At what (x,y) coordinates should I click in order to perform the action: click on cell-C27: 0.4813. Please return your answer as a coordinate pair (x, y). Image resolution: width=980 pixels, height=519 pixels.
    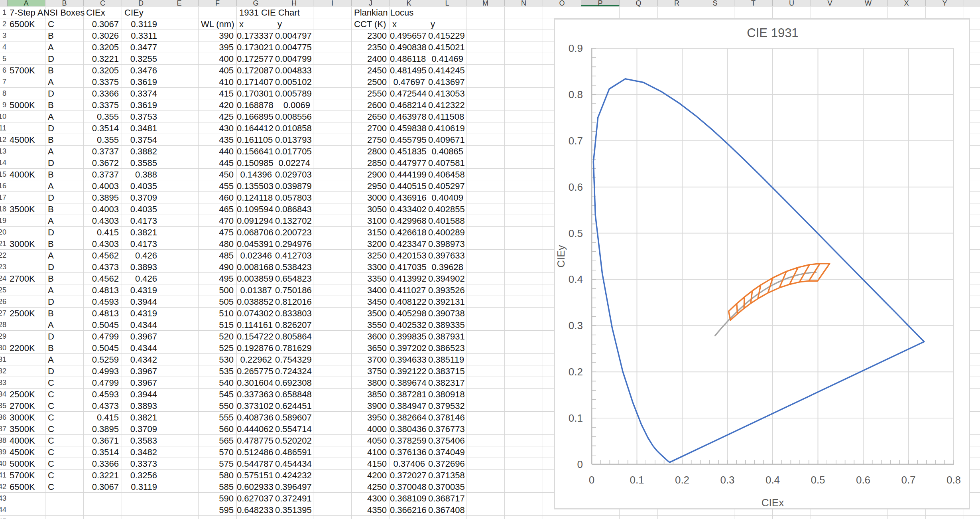
    Looking at the image, I should click on (101, 314).